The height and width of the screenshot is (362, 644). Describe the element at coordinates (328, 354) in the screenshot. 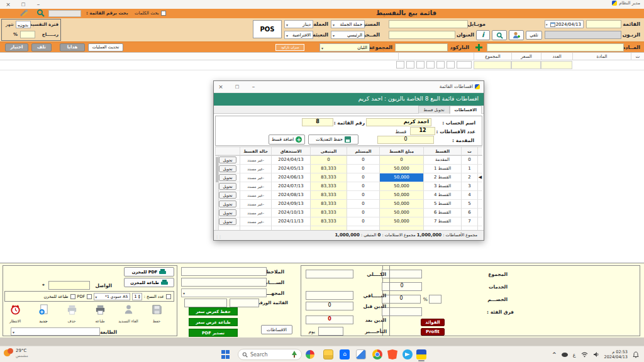

I see `file-explorer-icon` at that location.